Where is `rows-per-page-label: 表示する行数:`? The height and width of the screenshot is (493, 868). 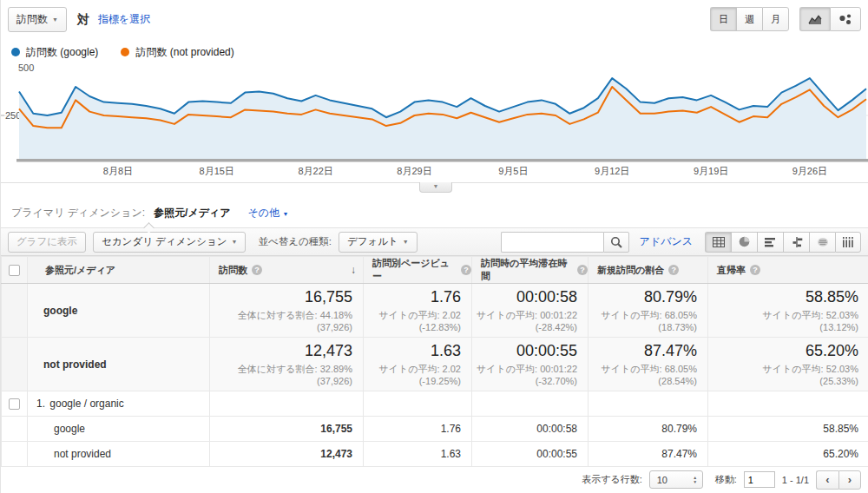 rows-per-page-label: 表示する行数: is located at coordinates (612, 479).